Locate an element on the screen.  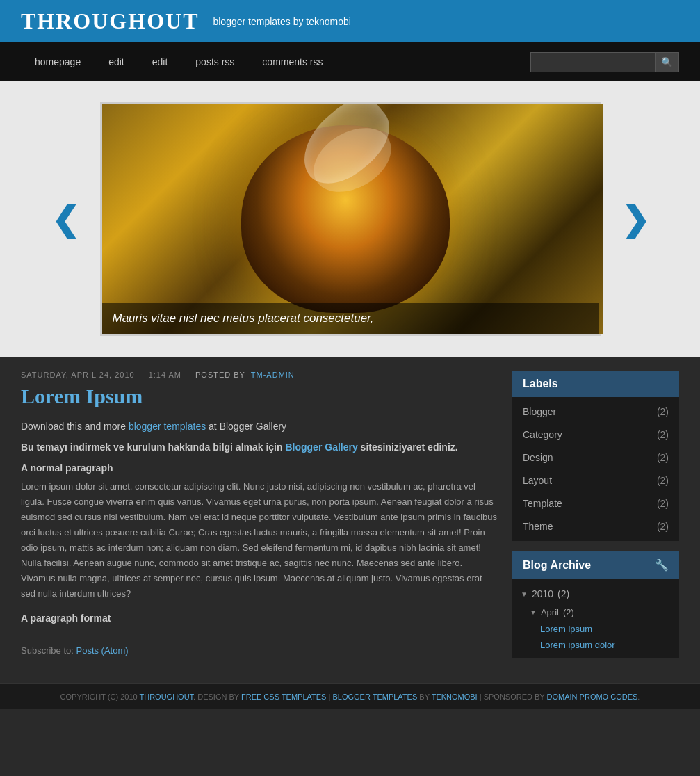
archive-widget-header: Blog Archive 🔧 is located at coordinates (596, 565).